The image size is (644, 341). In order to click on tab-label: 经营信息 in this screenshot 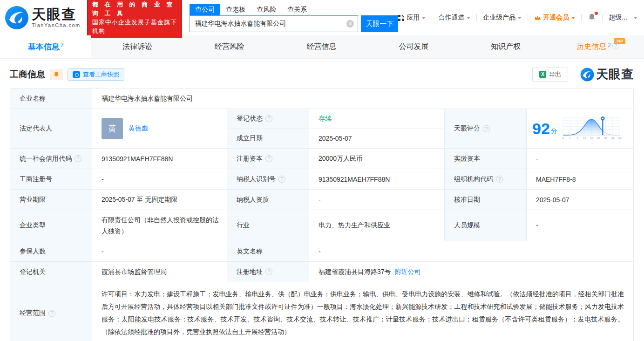, I will do `click(322, 47)`.